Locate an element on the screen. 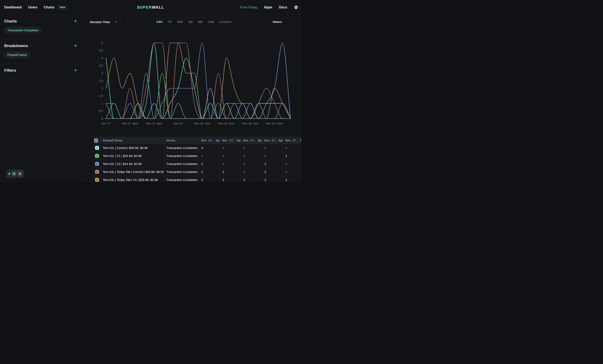  range-tab-30d: 30D is located at coordinates (180, 22).